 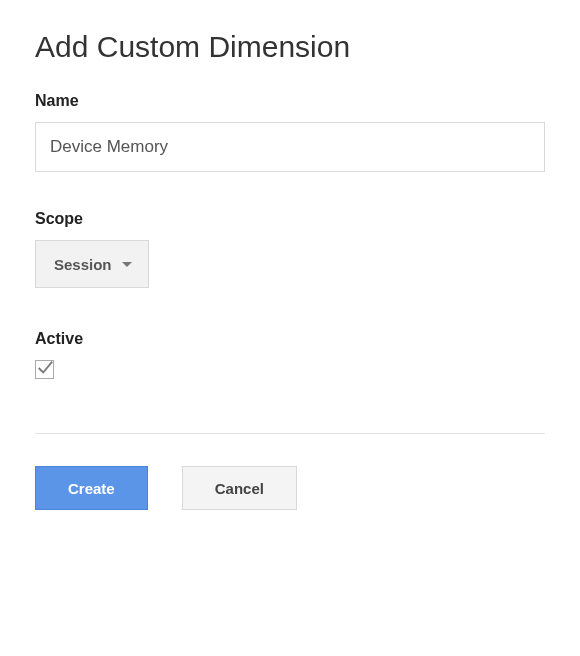 I want to click on button-row: Create Cancel, so click(x=292, y=488).